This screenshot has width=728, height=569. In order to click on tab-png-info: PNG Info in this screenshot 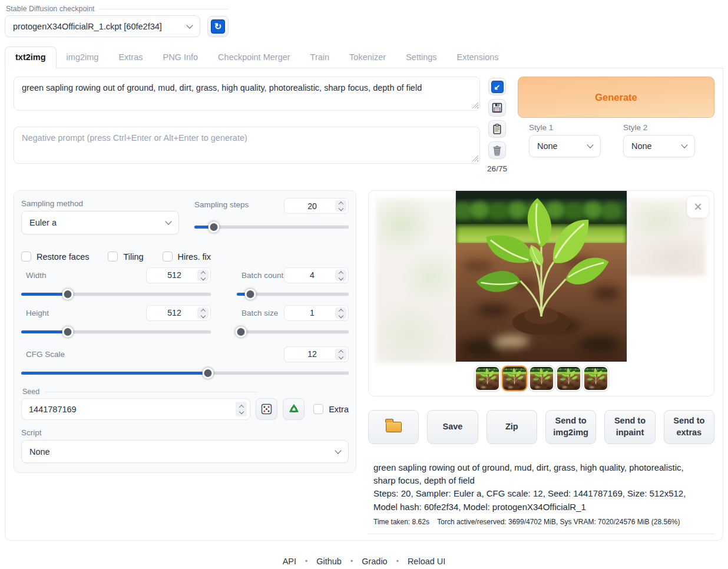, I will do `click(180, 58)`.